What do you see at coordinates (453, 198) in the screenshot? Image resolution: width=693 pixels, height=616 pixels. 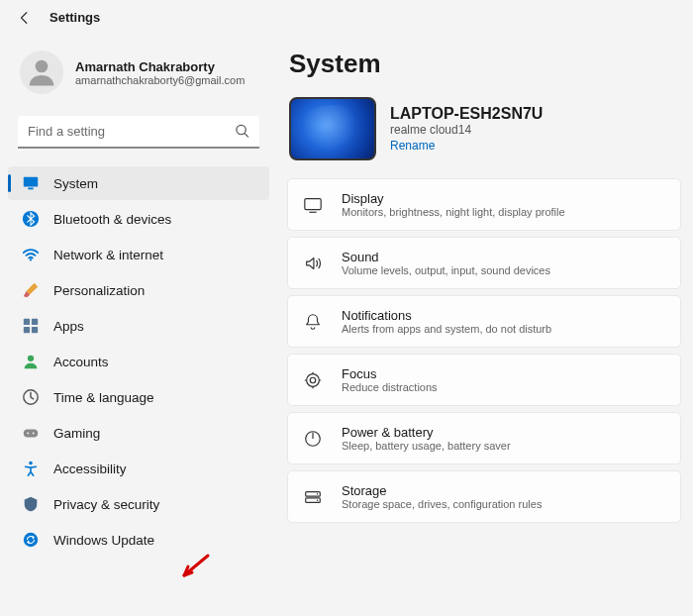 I see `card-title: Display` at bounding box center [453, 198].